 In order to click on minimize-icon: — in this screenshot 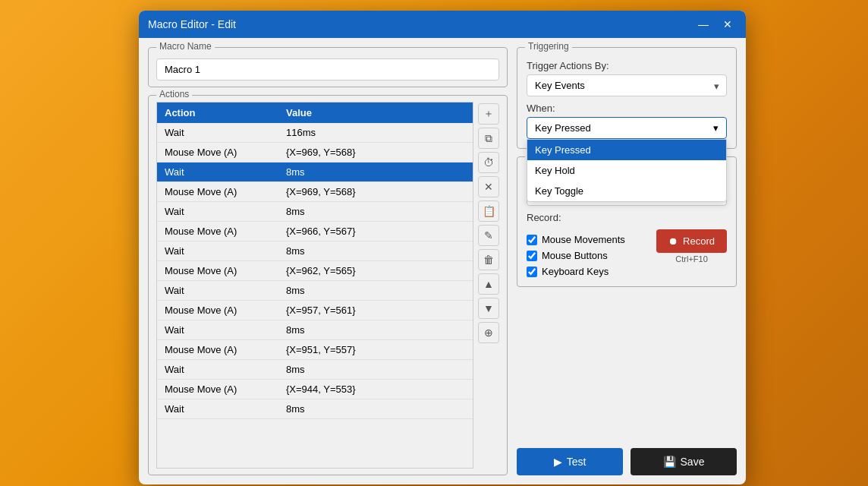, I will do `click(703, 24)`.